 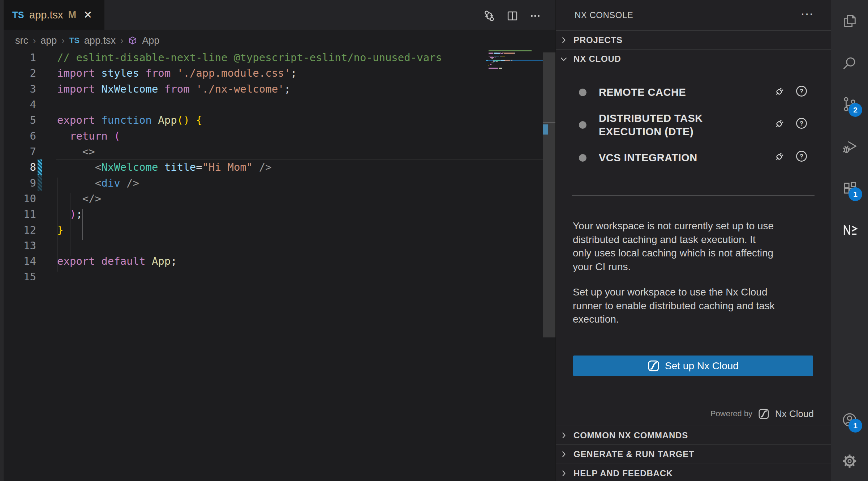 I want to click on editor-scrollbar, so click(x=549, y=255).